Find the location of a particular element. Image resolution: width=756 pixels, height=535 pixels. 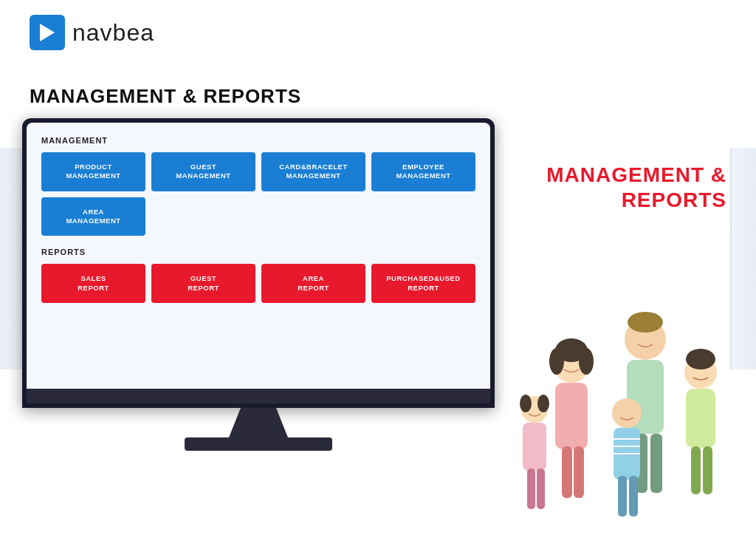

purchased-used-report-button: PURCHASED&USEDREPORT is located at coordinates (424, 284).